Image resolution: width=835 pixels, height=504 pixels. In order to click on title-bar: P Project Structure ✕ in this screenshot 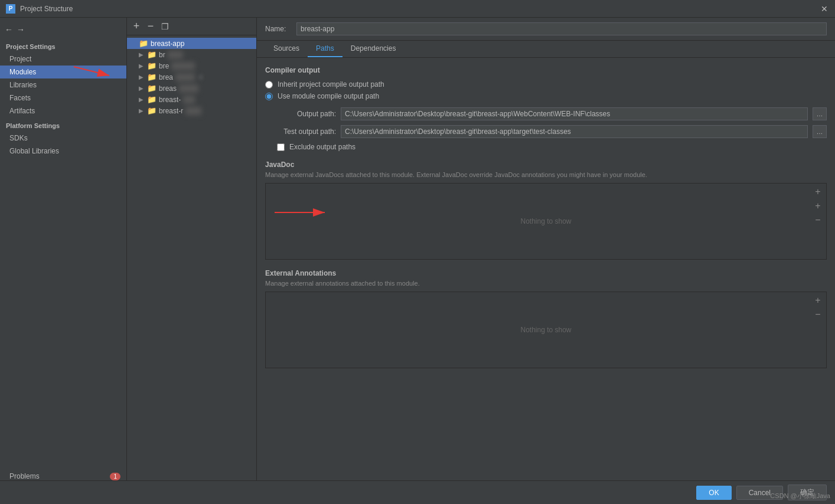, I will do `click(418, 9)`.